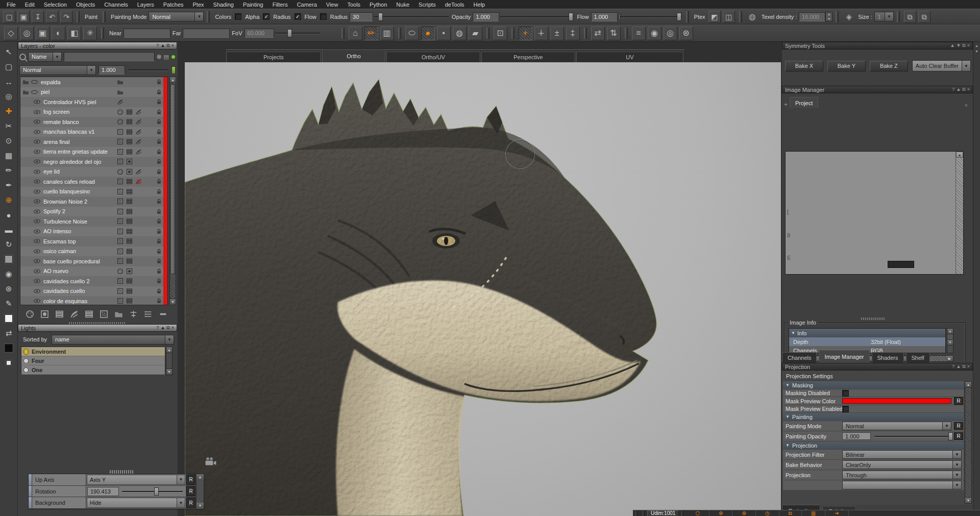 The height and width of the screenshot is (516, 980). What do you see at coordinates (455, 5) in the screenshot?
I see `menu-item-detools: deTools` at bounding box center [455, 5].